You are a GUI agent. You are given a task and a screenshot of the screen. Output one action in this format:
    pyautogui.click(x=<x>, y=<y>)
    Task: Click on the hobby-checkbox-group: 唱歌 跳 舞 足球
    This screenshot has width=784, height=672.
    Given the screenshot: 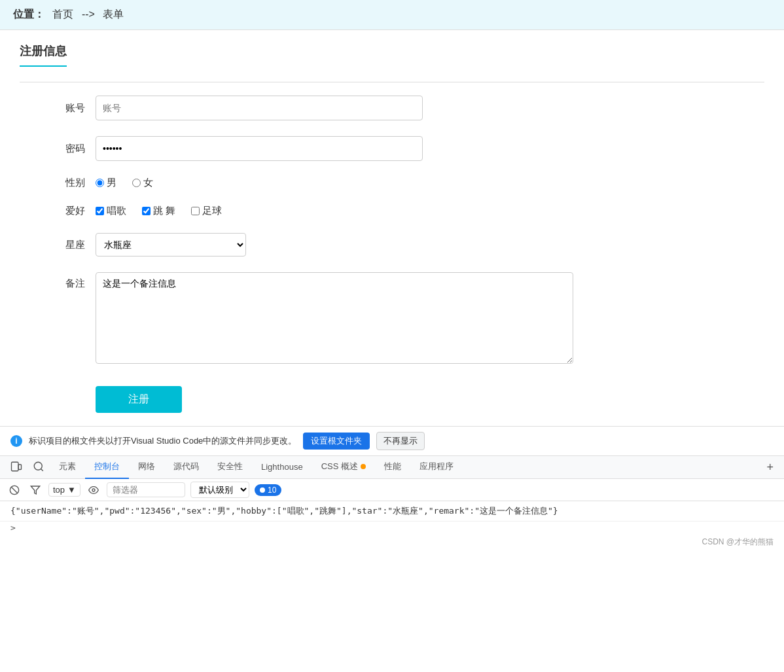 What is the action you would take?
    pyautogui.click(x=158, y=211)
    